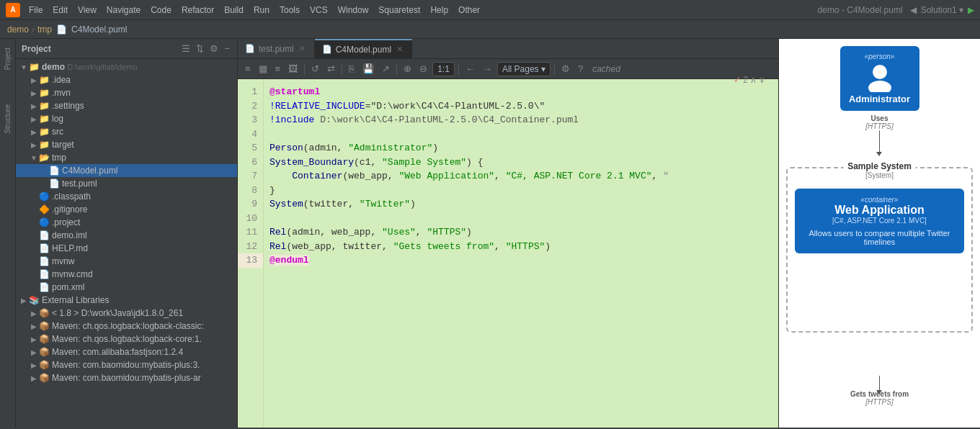  I want to click on toolbar-settings-btn: ⚙, so click(566, 69).